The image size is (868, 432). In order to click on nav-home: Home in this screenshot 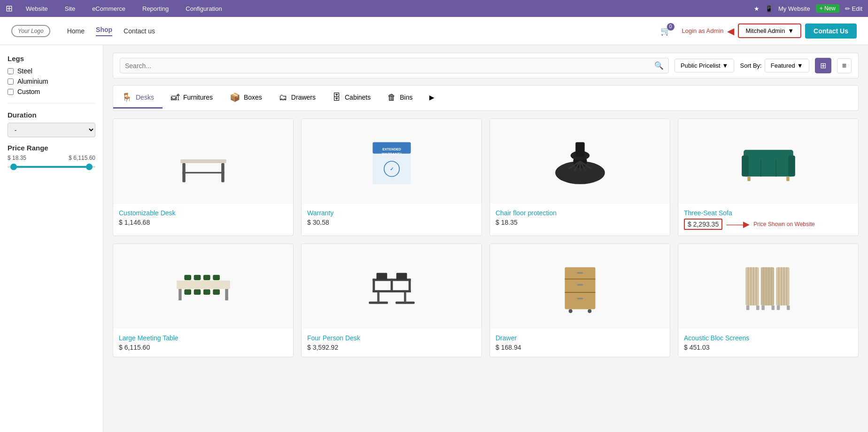, I will do `click(76, 31)`.